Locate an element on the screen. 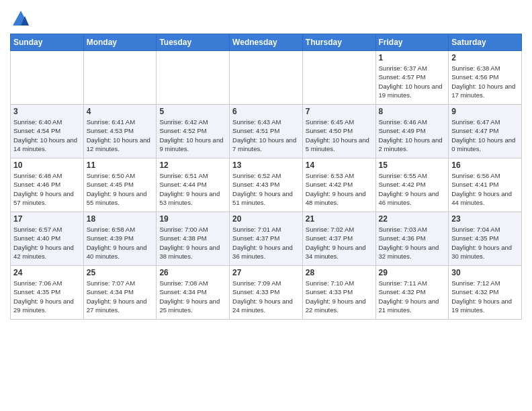  day-cell: 24Sunrise: 7:06 AM Sunset: 4:35 PM Dayli… is located at coordinates (47, 293).